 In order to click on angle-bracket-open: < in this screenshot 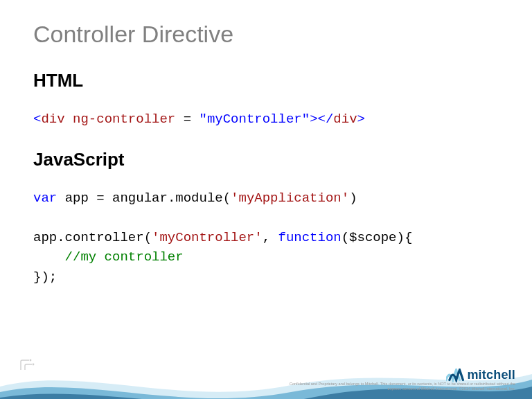, I will do `click(37, 119)`.